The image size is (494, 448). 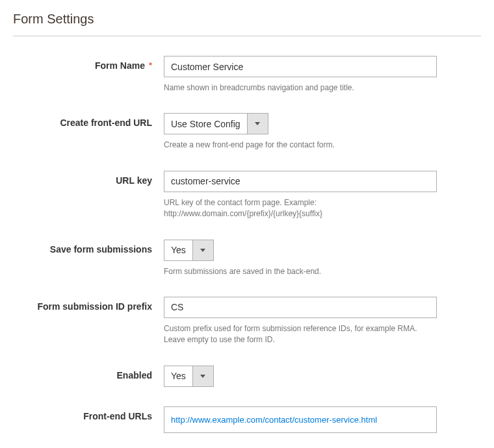 What do you see at coordinates (216, 123) in the screenshot?
I see `create-url-select: Use Store Config` at bounding box center [216, 123].